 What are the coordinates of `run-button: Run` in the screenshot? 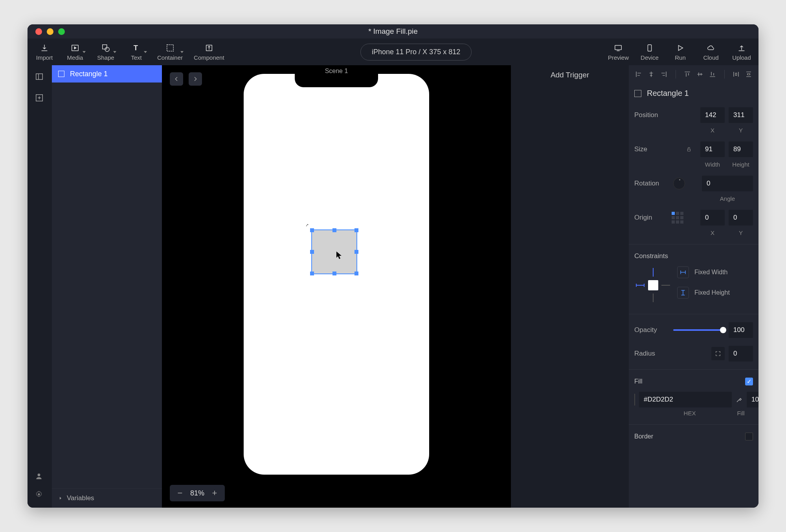 It's located at (680, 52).